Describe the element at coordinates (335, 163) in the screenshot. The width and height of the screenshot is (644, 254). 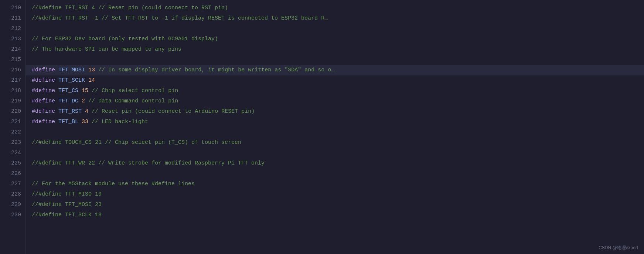
I see `code-line: //#define TFT_WR 22 // Write strobe for …` at that location.